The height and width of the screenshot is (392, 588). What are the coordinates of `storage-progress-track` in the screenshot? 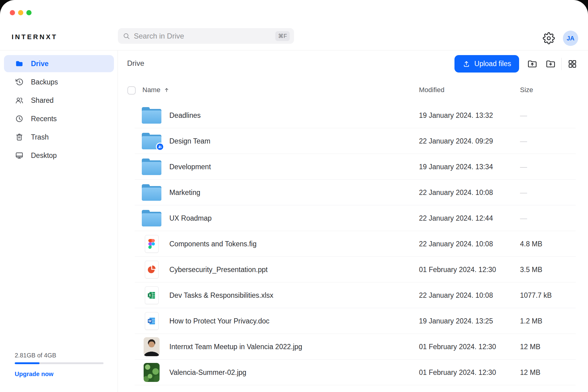 It's located at (59, 363).